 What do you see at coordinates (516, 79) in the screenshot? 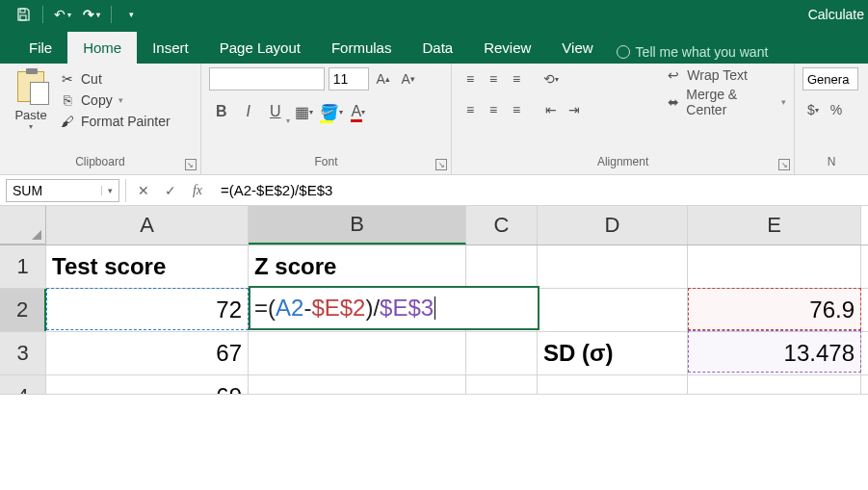
I see `align-bottom-button: ≡` at bounding box center [516, 79].